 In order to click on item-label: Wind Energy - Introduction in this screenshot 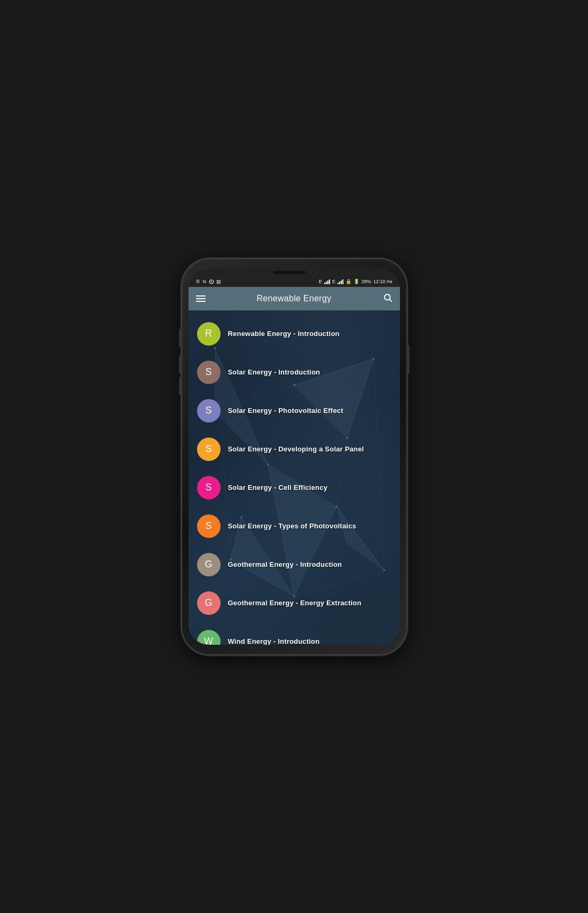, I will do `click(274, 641)`.